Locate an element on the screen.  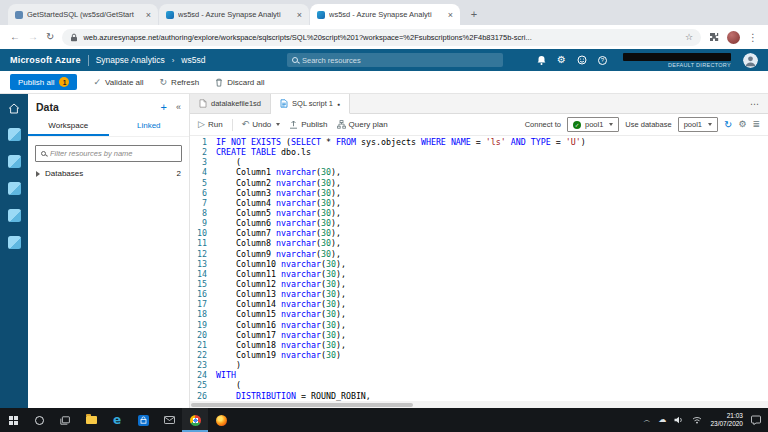
tab-workspace: Workspace is located at coordinates (68, 127).